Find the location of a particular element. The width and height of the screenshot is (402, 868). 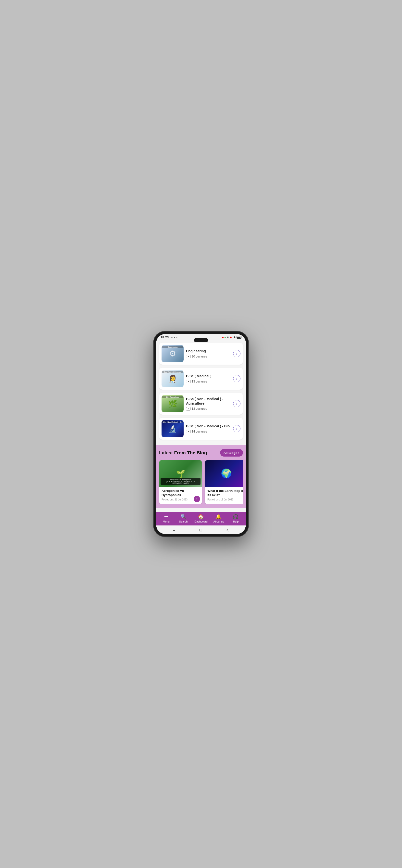

bio-icon: 🔬 is located at coordinates (173, 429).